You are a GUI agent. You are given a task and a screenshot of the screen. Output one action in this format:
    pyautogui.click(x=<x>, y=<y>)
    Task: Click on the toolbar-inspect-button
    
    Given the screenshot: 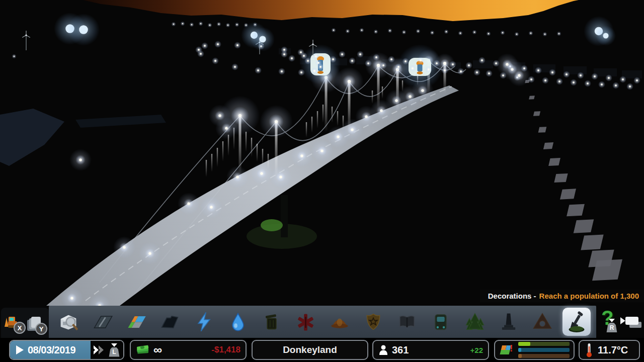 What is the action you would take?
    pyautogui.click(x=68, y=322)
    